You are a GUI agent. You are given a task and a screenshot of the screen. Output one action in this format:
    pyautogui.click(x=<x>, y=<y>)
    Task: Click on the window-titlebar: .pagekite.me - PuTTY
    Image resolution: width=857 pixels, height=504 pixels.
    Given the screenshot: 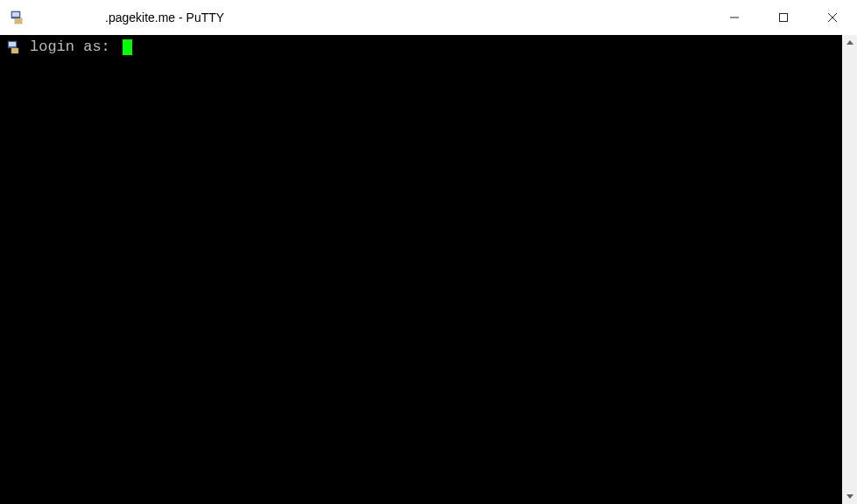 What is the action you would take?
    pyautogui.click(x=429, y=18)
    